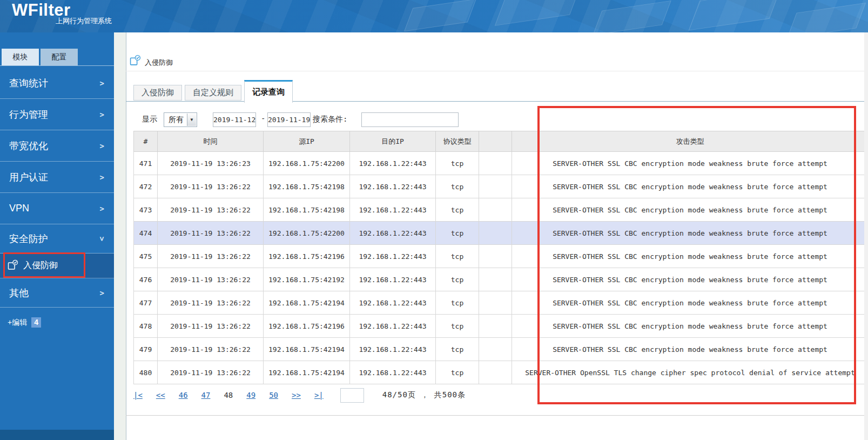  I want to click on column-header-attack-type: 攻击类型, so click(690, 142).